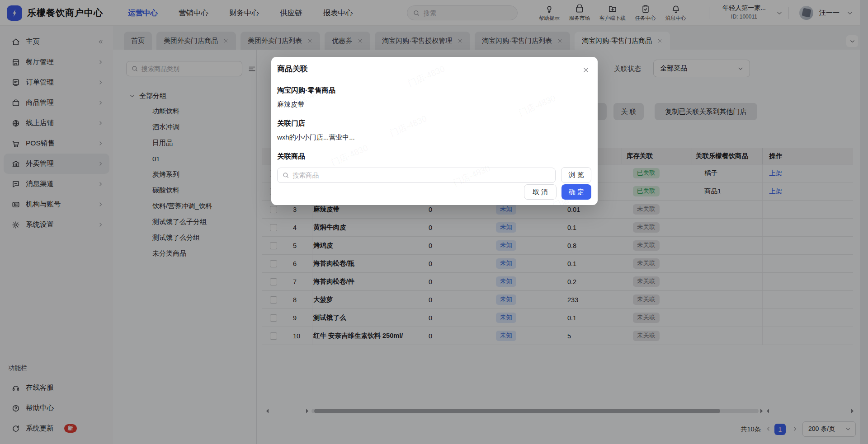 This screenshot has height=444, width=868. I want to click on close-icon, so click(586, 70).